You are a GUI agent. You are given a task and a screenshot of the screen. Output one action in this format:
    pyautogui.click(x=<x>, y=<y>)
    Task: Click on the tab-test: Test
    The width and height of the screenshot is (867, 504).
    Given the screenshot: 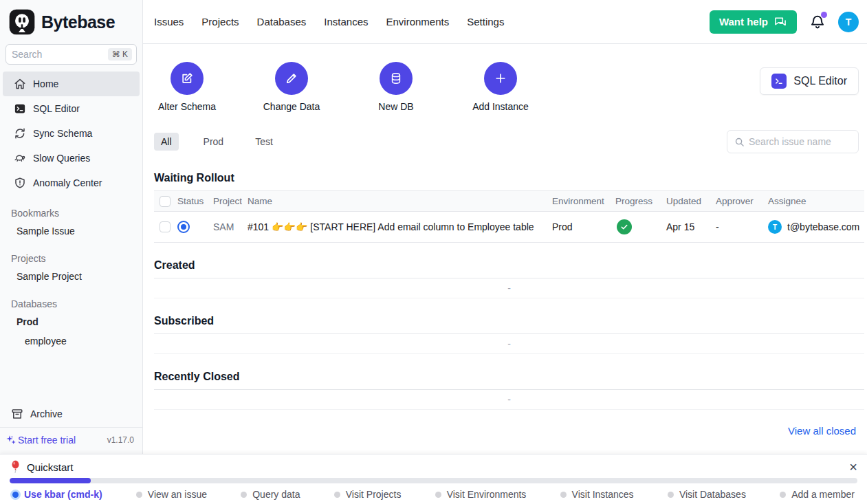 What is the action you would take?
    pyautogui.click(x=264, y=142)
    